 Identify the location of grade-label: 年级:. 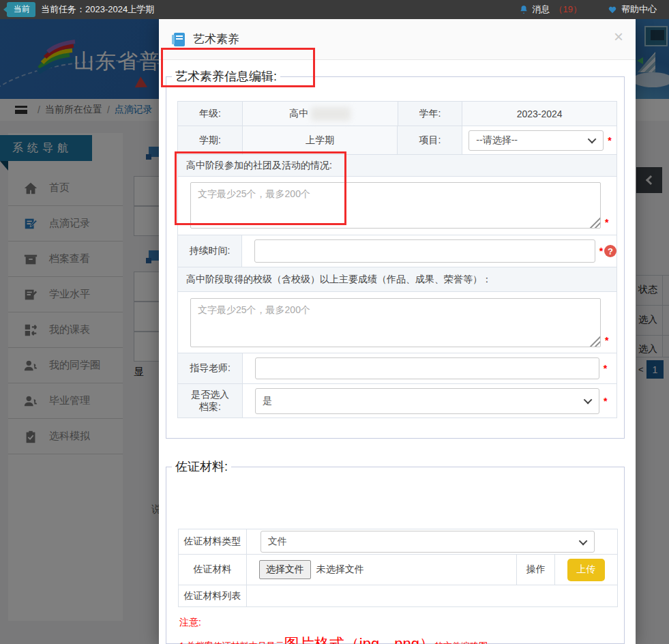
(210, 113).